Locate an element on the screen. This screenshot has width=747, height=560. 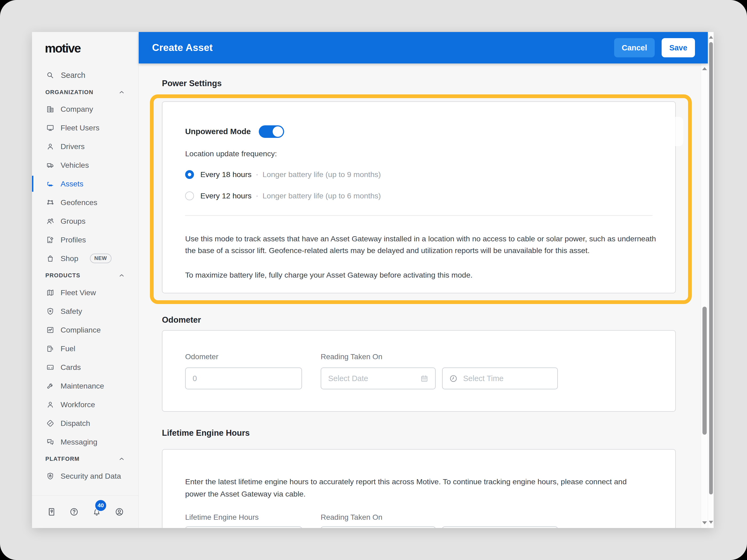
reading-taken-on-label: Reading Taken On is located at coordinates (352, 517).